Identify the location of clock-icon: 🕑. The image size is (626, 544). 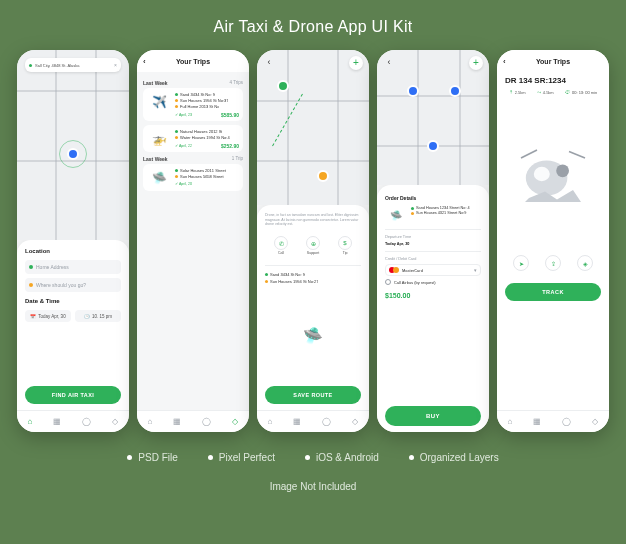
(87, 316).